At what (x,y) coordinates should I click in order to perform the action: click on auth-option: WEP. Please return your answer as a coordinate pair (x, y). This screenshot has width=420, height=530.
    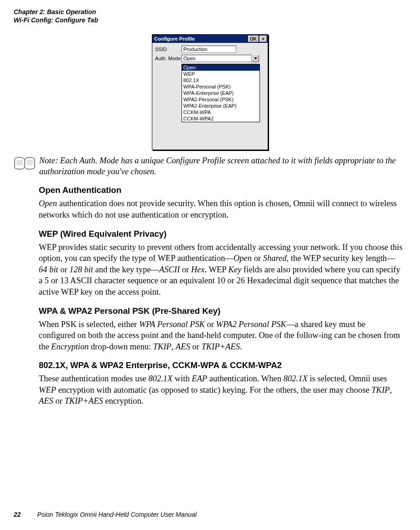
    Looking at the image, I should click on (221, 74).